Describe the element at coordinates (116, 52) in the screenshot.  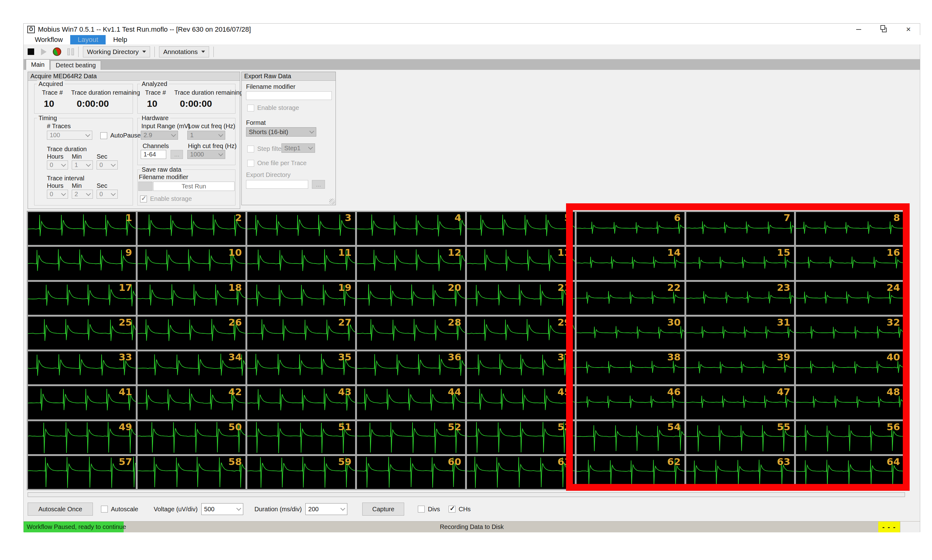
I see `working-directory-button: Working Directory` at that location.